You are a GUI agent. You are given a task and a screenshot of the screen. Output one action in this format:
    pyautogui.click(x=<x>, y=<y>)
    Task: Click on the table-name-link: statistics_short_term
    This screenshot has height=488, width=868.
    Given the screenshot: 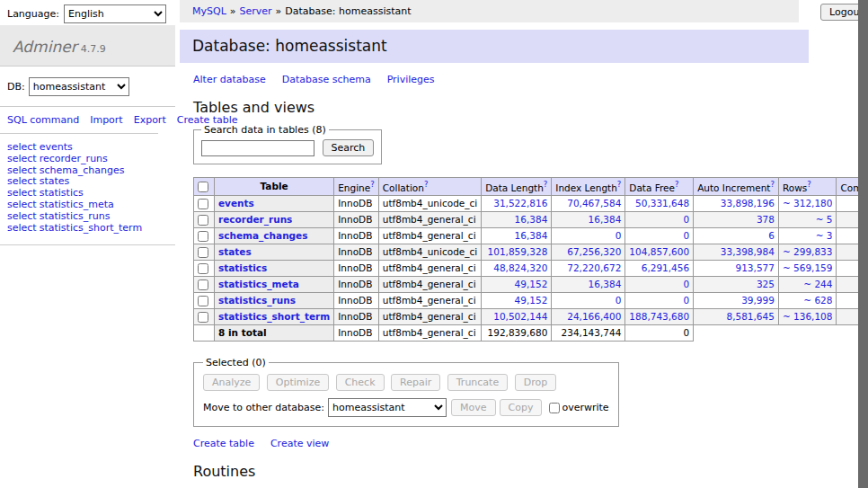 What is the action you would take?
    pyautogui.click(x=91, y=228)
    